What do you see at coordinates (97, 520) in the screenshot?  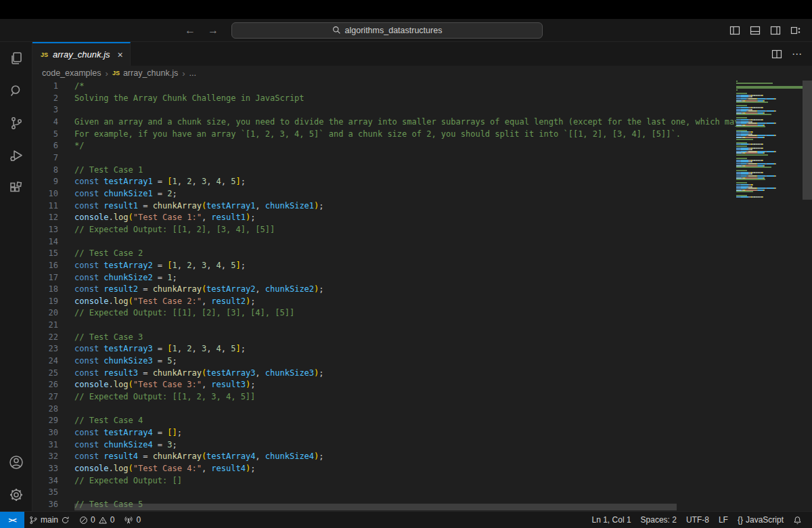 I see `problems-status: 0 0` at bounding box center [97, 520].